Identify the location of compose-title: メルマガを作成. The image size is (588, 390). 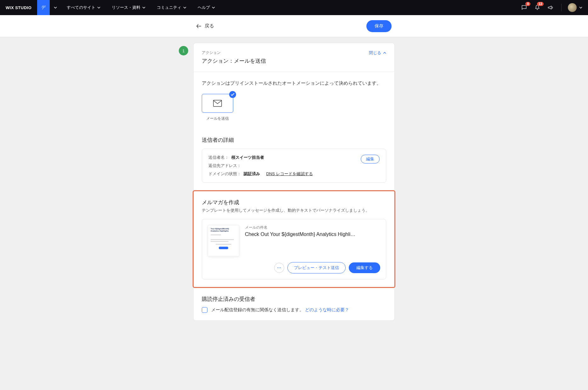
(294, 202).